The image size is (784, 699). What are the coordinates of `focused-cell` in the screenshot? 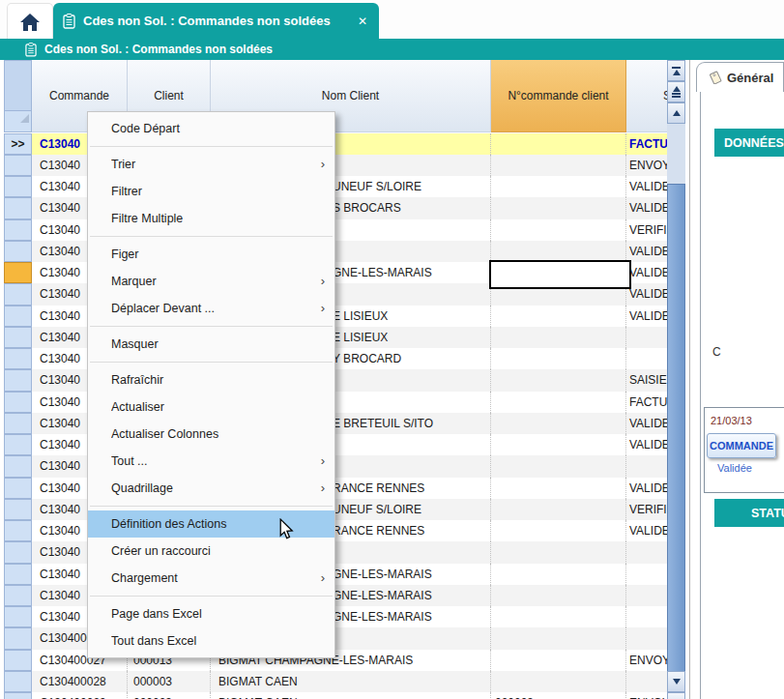 It's located at (561, 275).